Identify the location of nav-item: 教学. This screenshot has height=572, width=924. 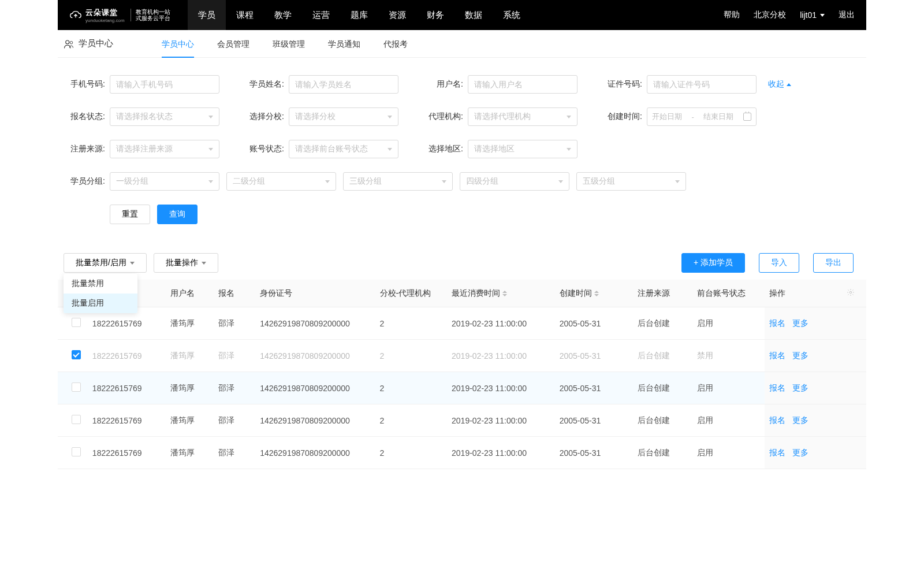
(283, 15).